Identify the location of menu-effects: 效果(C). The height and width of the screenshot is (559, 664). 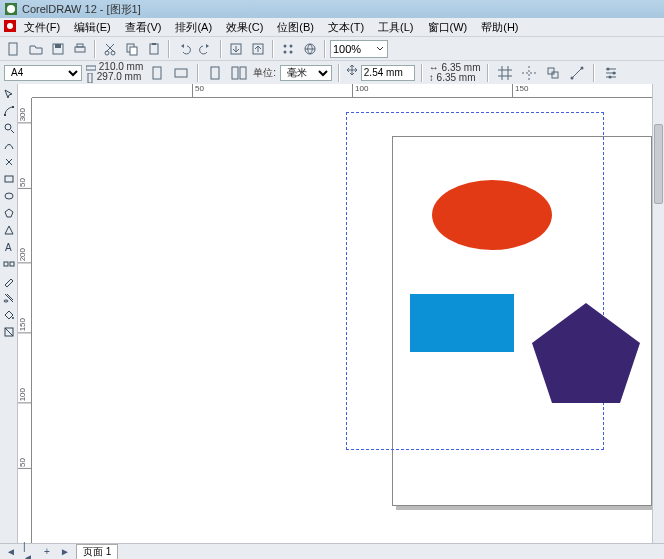
(244, 28).